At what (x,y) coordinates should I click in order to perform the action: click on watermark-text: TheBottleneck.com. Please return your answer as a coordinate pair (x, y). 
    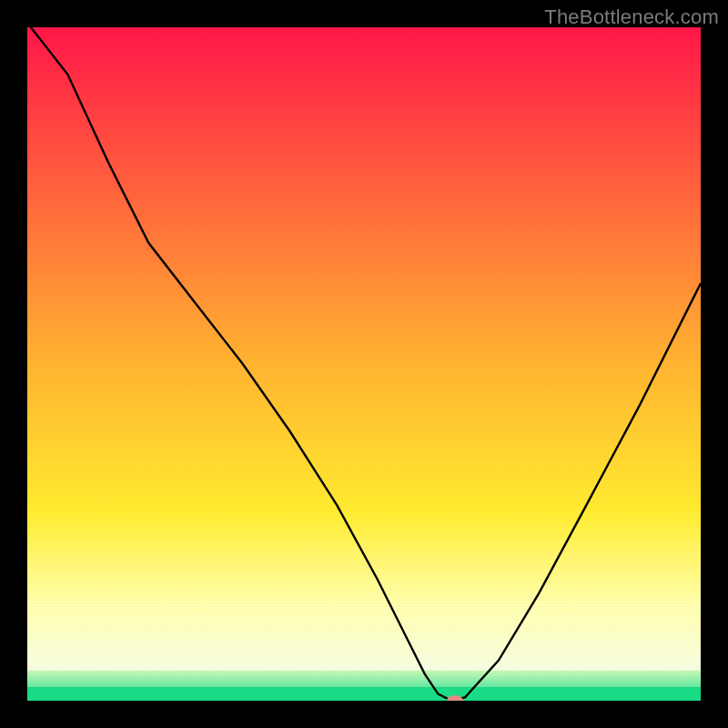
    Looking at the image, I should click on (632, 17).